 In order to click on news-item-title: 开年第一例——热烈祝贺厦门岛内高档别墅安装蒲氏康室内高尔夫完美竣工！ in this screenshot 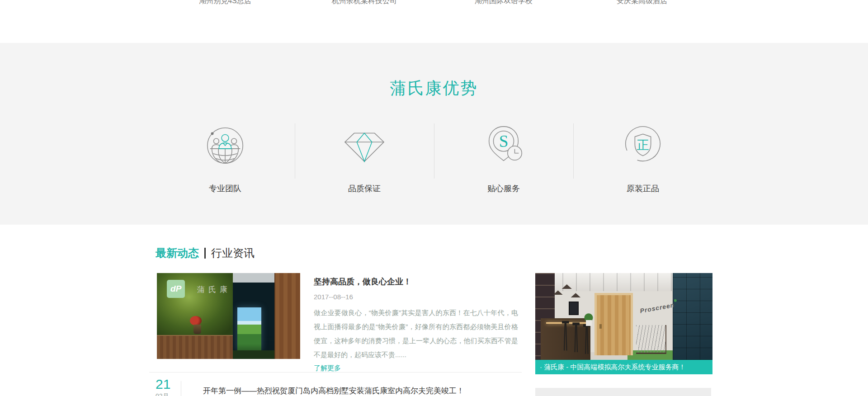, I will do `click(334, 387)`.